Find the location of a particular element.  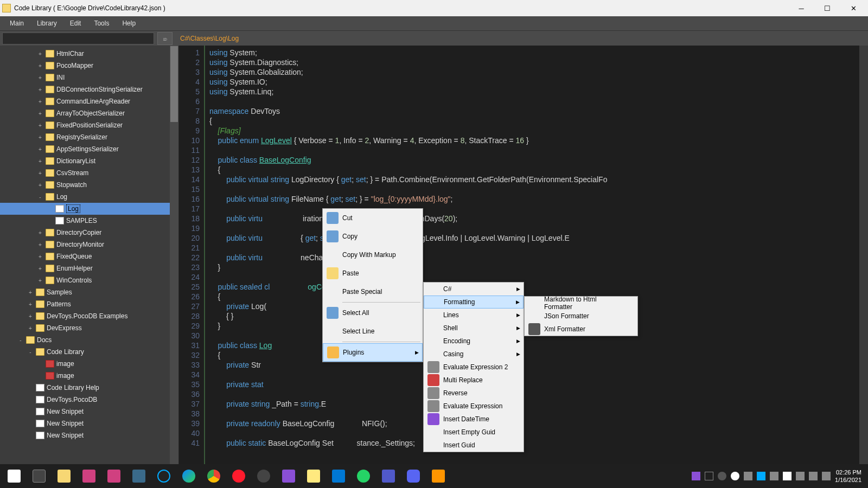

ctx-evaluate-expression: Evaluate Expression is located at coordinates (474, 406).